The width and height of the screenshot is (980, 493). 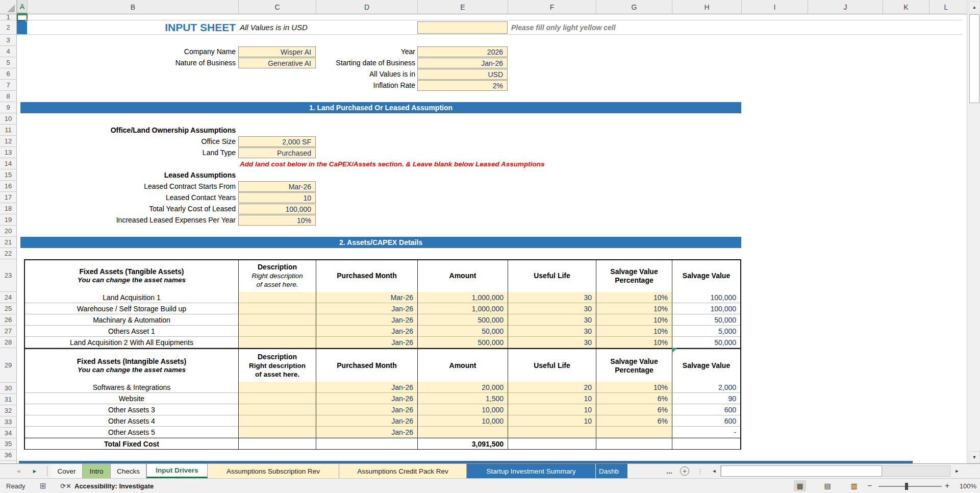 What do you see at coordinates (707, 7) in the screenshot?
I see `column-header-H: H` at bounding box center [707, 7].